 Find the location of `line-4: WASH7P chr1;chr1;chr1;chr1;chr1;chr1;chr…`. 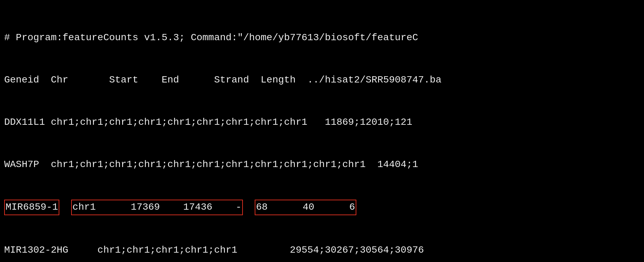

line-4: WASH7P chr1;chr1;chr1;chr1;chr1;chr1;chr… is located at coordinates (322, 165).